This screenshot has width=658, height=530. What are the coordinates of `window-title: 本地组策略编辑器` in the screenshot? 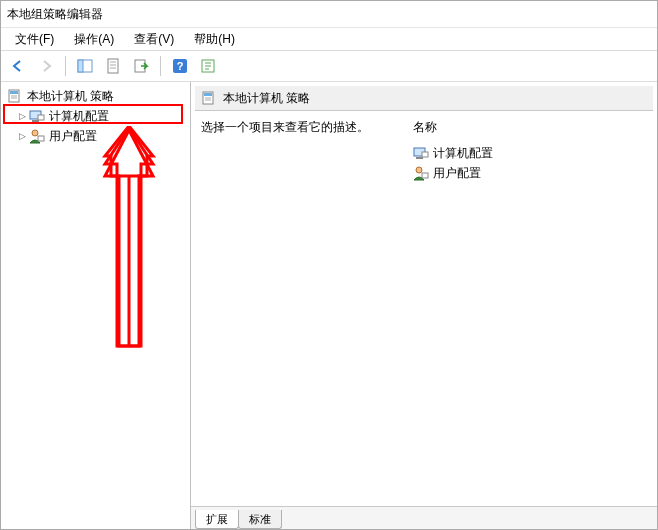 It's located at (55, 14).